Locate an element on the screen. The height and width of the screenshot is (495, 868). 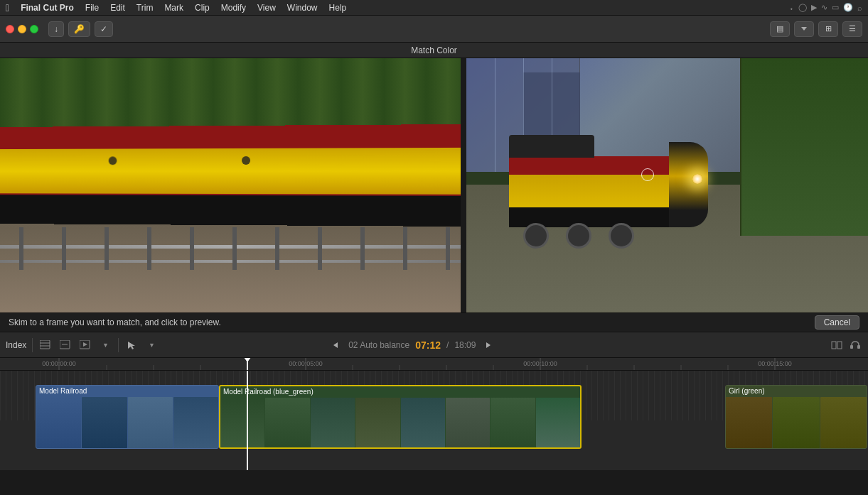
match-color-title-bar: Match Color is located at coordinates (434, 50).